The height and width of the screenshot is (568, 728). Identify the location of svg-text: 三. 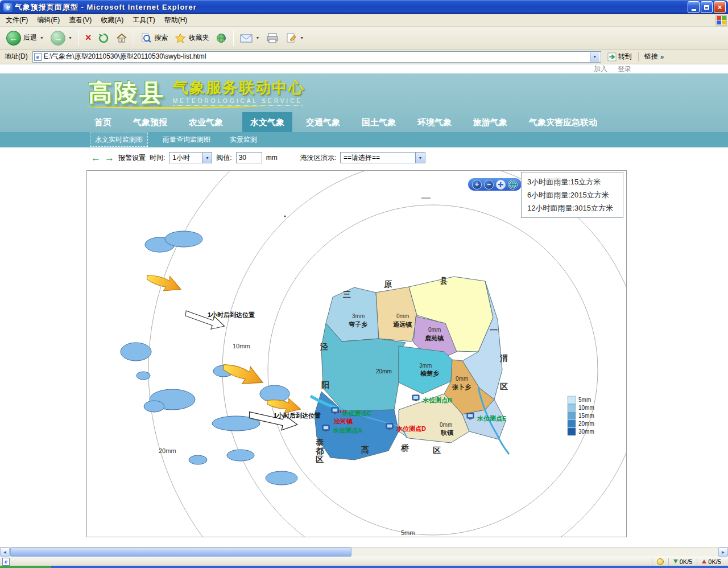
(347, 294).